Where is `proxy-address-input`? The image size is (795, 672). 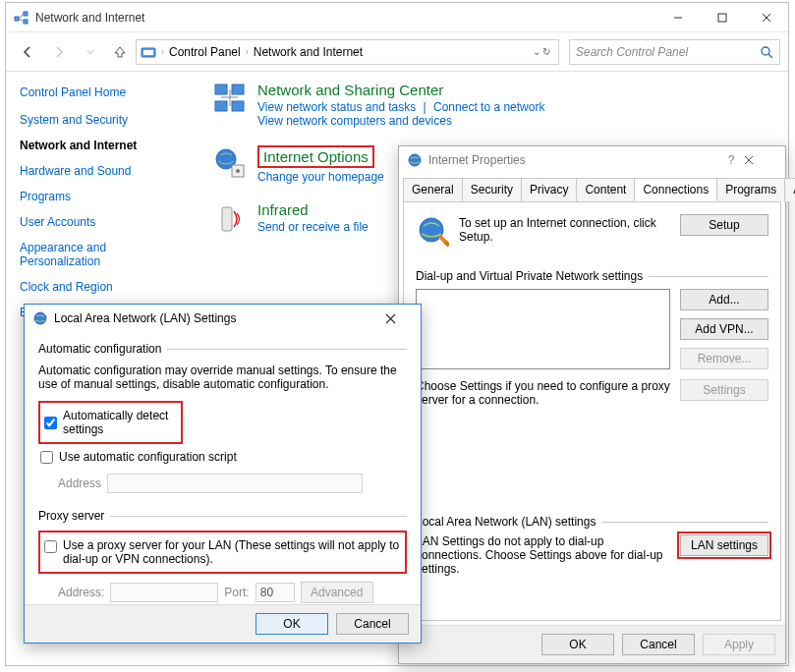
proxy-address-input is located at coordinates (164, 592).